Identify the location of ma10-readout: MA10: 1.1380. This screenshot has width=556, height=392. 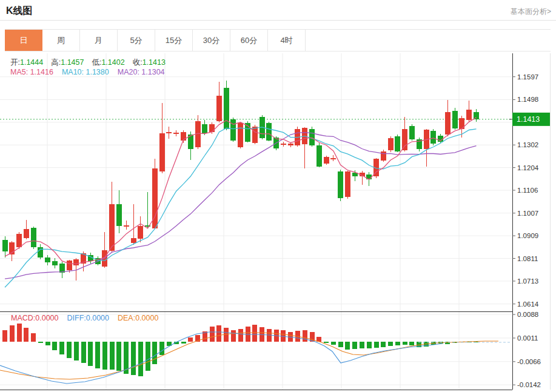
(85, 72).